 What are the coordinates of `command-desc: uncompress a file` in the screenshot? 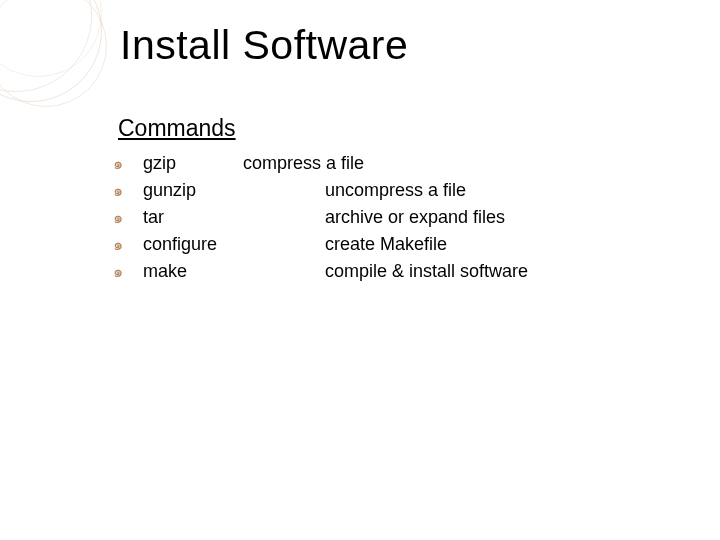 It's located at (448, 190).